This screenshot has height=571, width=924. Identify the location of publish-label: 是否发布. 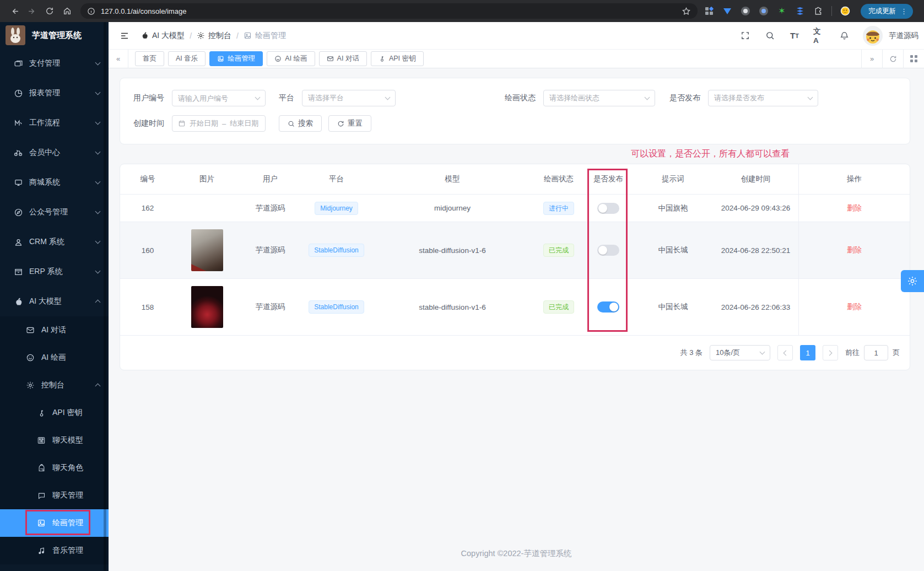
(685, 98).